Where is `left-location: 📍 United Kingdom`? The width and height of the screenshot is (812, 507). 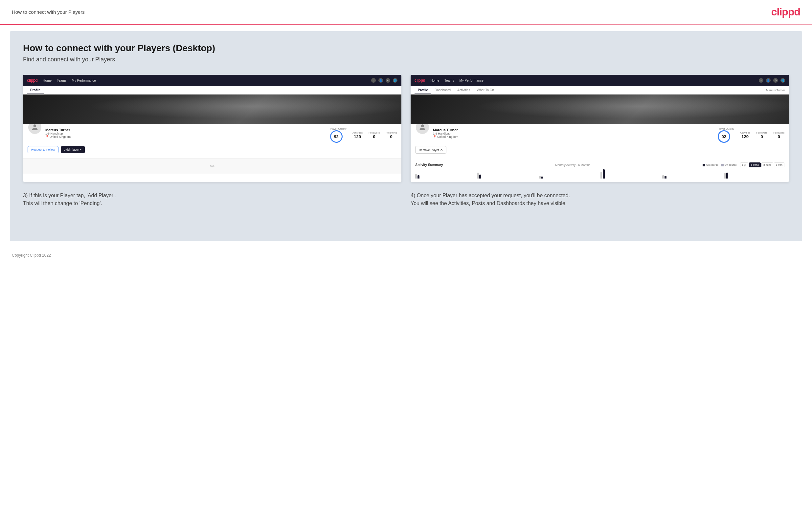
left-location: 📍 United Kingdom is located at coordinates (185, 137).